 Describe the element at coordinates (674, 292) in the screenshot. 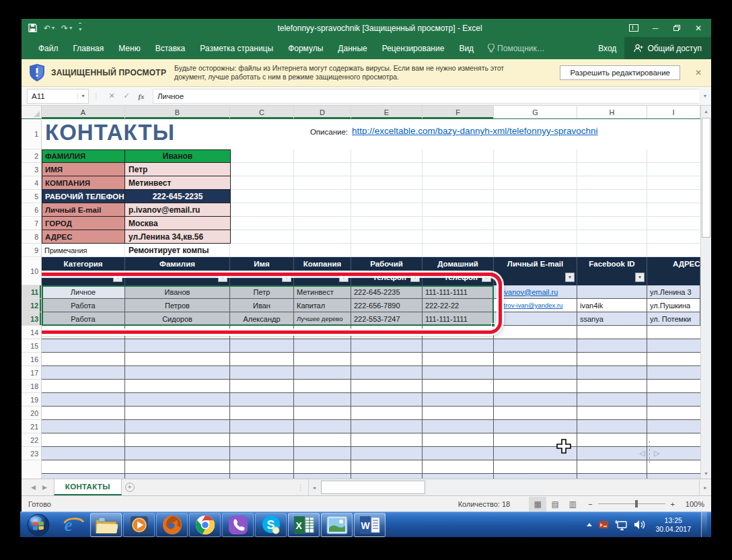

I see `cell: ул.Ленина 3` at that location.